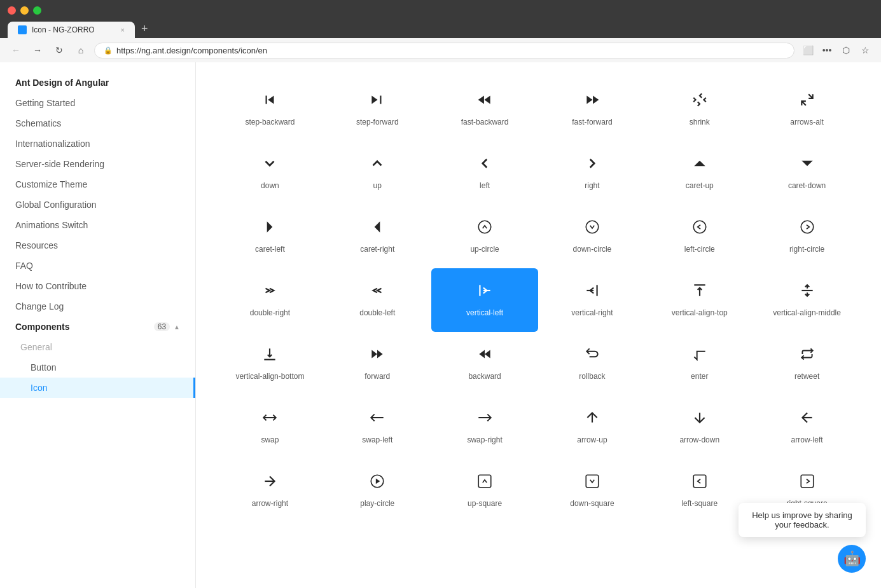 Image resolution: width=881 pixels, height=588 pixels. What do you see at coordinates (485, 236) in the screenshot?
I see `icon-cell-up-circle: up-circle` at bounding box center [485, 236].